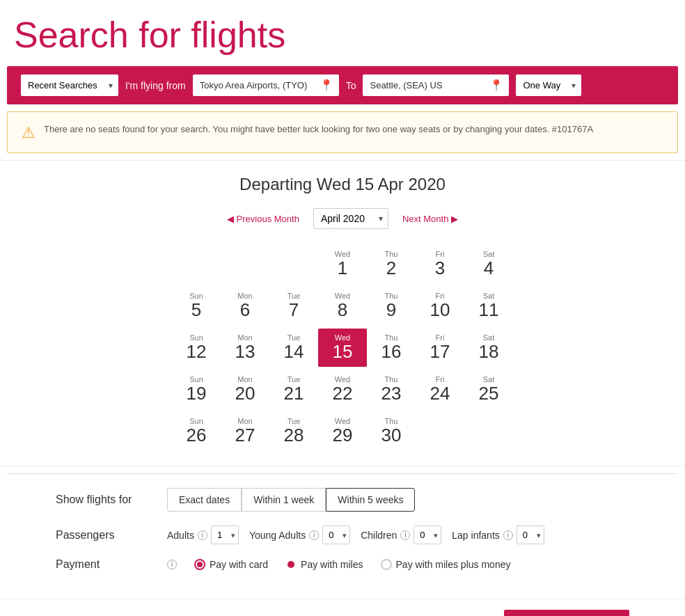 This screenshot has width=685, height=616. Describe the element at coordinates (489, 389) in the screenshot. I see `calendar-day: Sat25` at that location.